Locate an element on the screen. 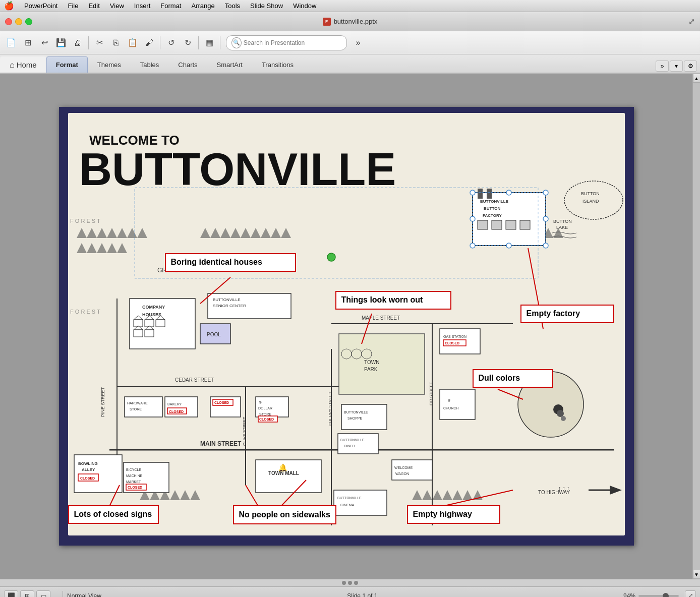 The width and height of the screenshot is (700, 597). annotation-things-worn-out: Things look worn out is located at coordinates (393, 301).